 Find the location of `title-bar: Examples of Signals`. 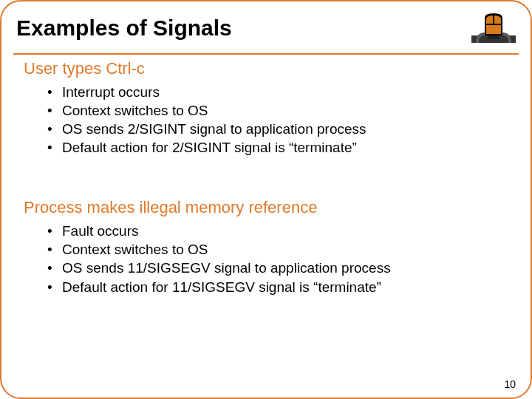

title-bar: Examples of Signals is located at coordinates (266, 30).